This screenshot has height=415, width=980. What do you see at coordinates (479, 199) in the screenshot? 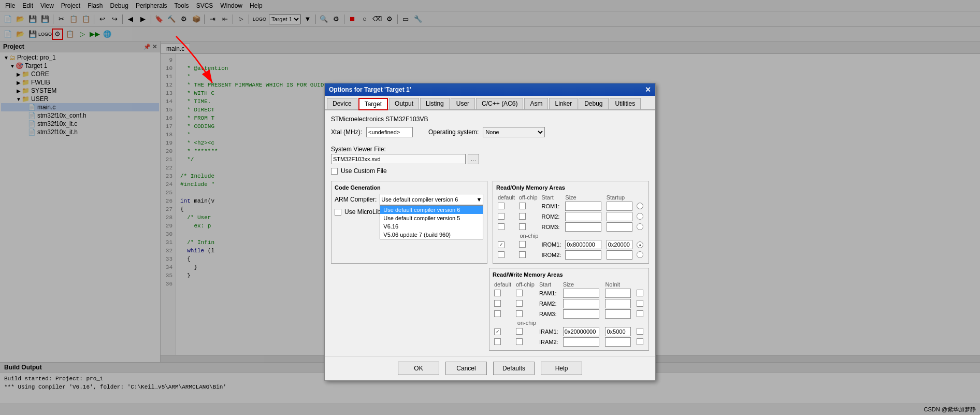
I see `arm-compiler-dropdown-arrow: ▼` at bounding box center [479, 199].